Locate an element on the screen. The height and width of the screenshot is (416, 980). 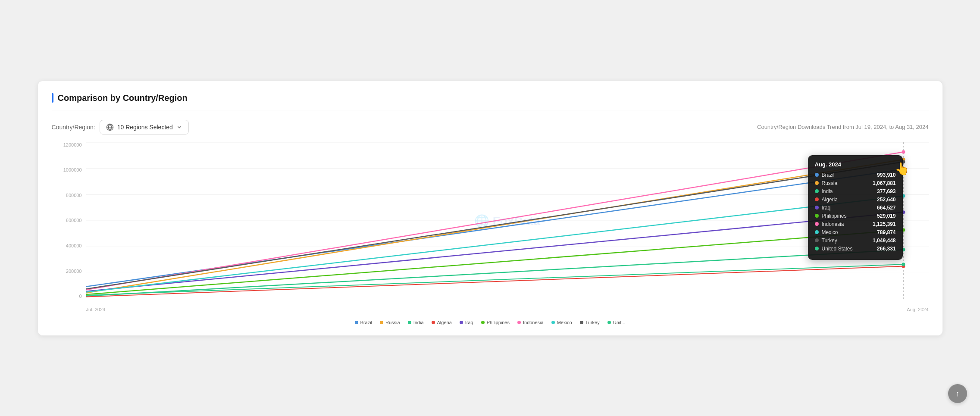
tooltip-country: Mexico is located at coordinates (830, 232).